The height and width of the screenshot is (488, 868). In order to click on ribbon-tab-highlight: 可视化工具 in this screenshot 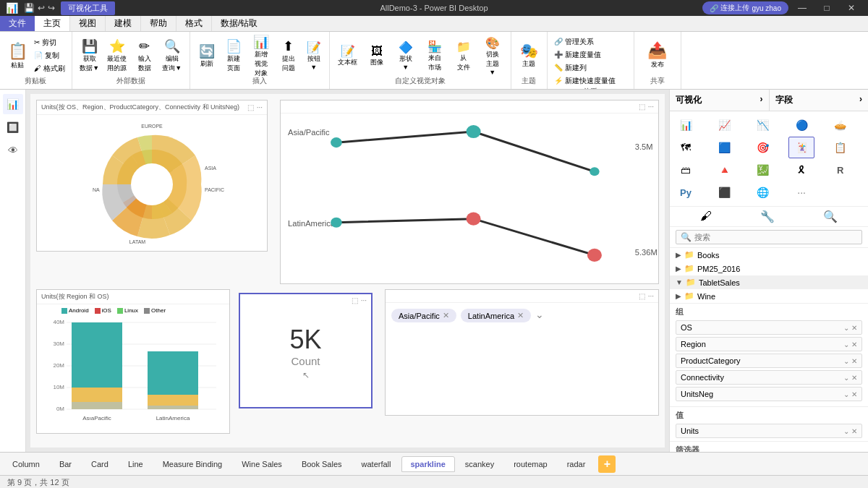, I will do `click(88, 9)`.